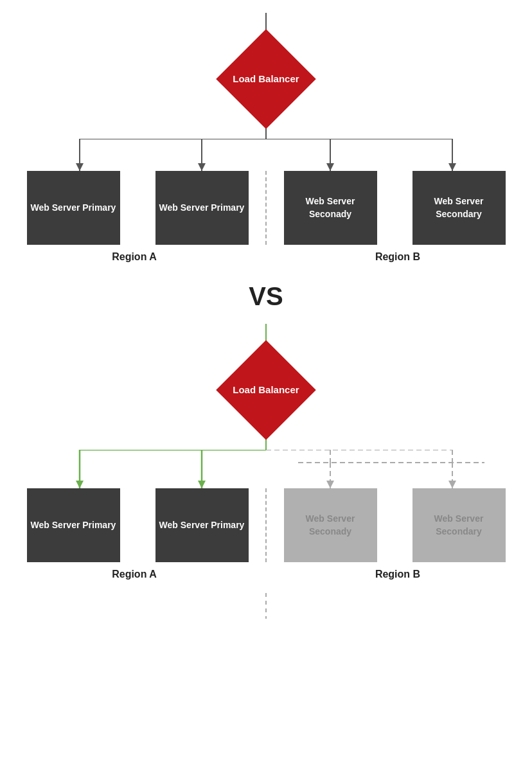 The image size is (532, 771). Describe the element at coordinates (459, 208) in the screenshot. I see `col-4: Web Server Secondary` at that location.